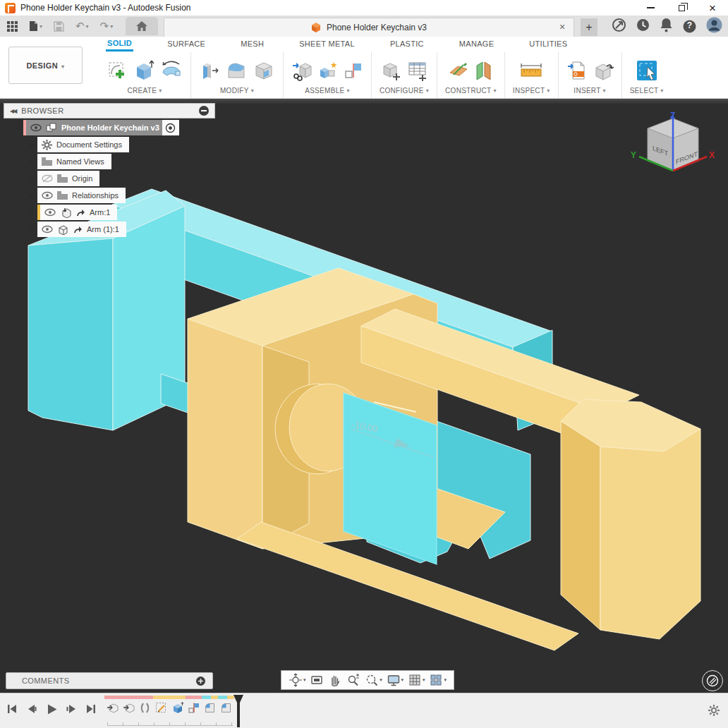 The width and height of the screenshot is (728, 728). Describe the element at coordinates (121, 212) in the screenshot. I see `browser-item-arm-1: Arm:1` at that location.